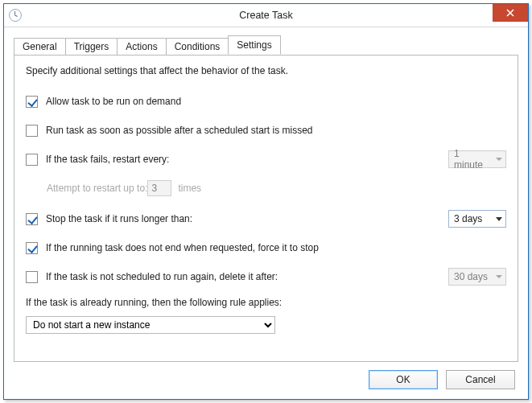 This screenshot has width=532, height=403. Describe the element at coordinates (97, 188) in the screenshot. I see `attempt-restart-label: Attempt to restart up to:` at that location.